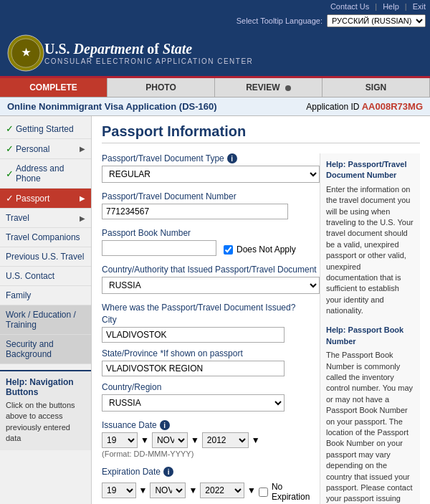  What do you see at coordinates (119, 490) in the screenshot?
I see `expiration-day-select: 19` at bounding box center [119, 490].